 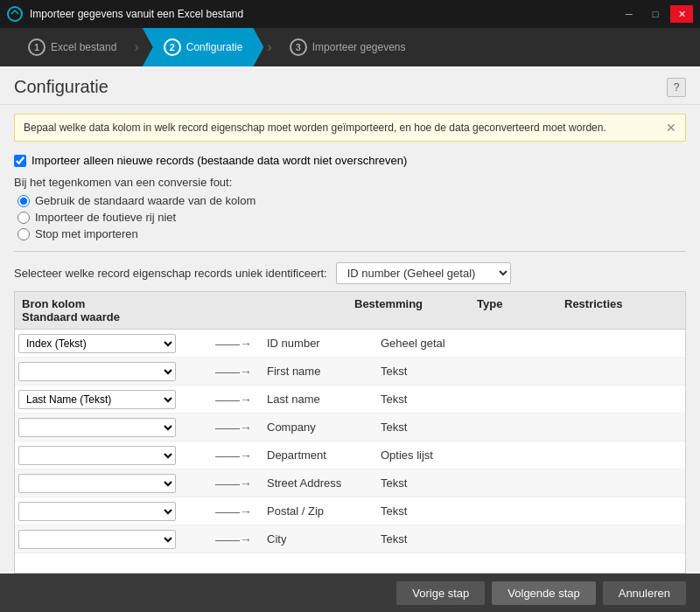 I want to click on table-row: ——→ Company Tekst, so click(x=350, y=428).